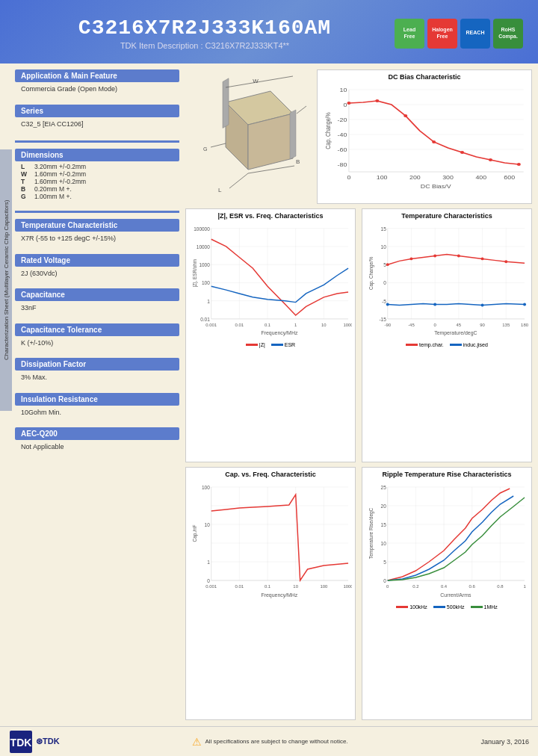 The image size is (538, 756). I want to click on capacitance-content: 33nF, so click(97, 309).